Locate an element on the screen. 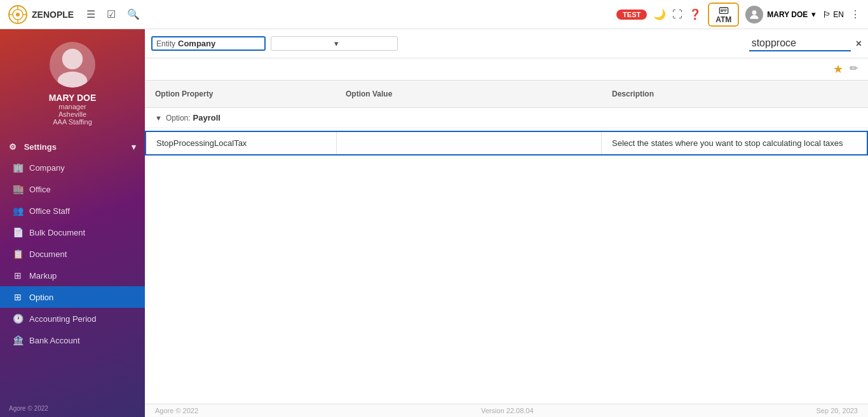 The width and height of the screenshot is (868, 417). user-avatar is located at coordinates (754, 15).